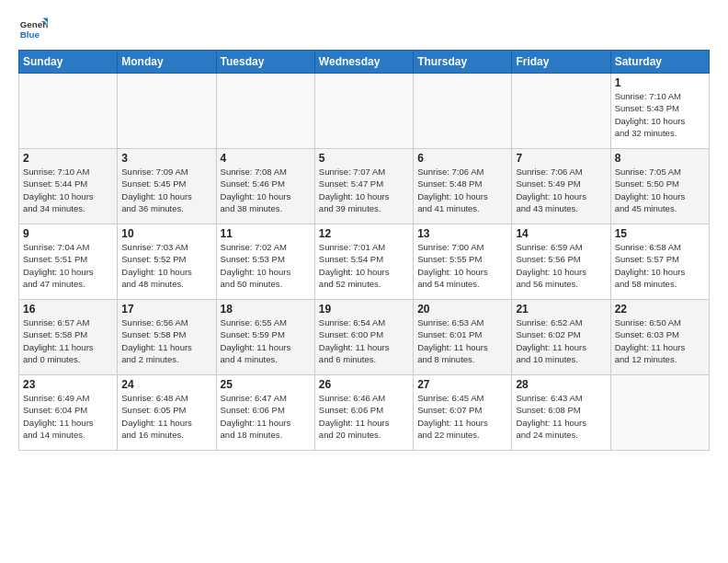 This screenshot has height=563, width=728. Describe the element at coordinates (561, 340) in the screenshot. I see `day-info: Sunrise: 6:52 AM Sunset: 6:02 PM Dayligh…` at that location.